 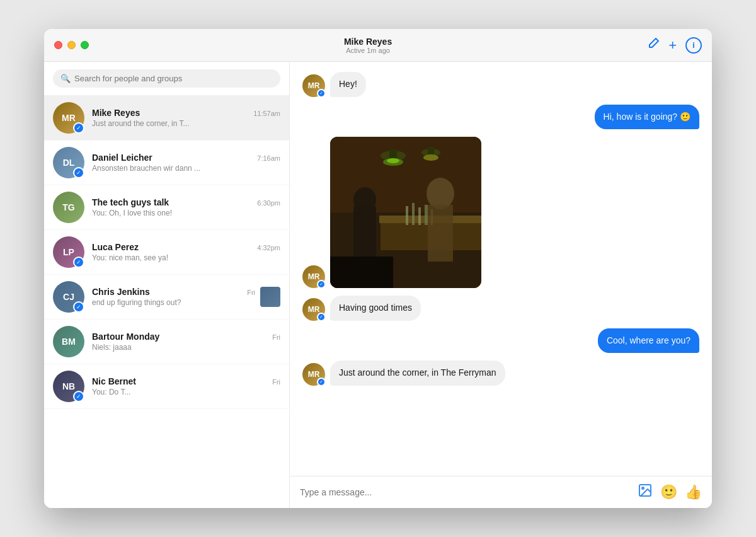 What do you see at coordinates (186, 163) in the screenshot?
I see `conversation-info: Daniel Leicher 7:16am Ansonsten brauchen…` at bounding box center [186, 163].